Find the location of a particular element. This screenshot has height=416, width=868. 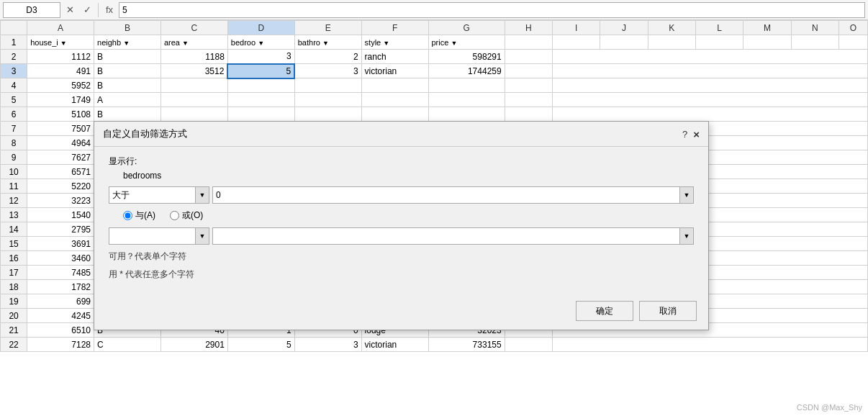

condition1-value-input is located at coordinates (446, 195).